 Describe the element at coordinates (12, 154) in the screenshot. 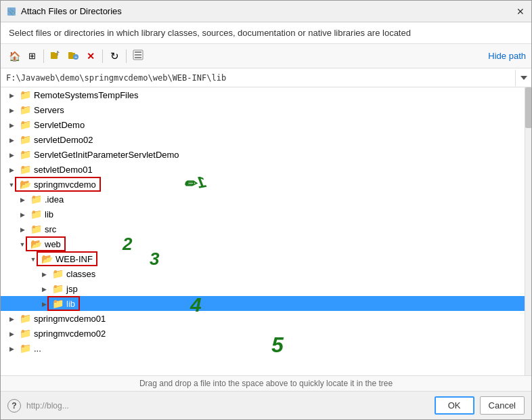

I see `expand-servletgetinit` at that location.